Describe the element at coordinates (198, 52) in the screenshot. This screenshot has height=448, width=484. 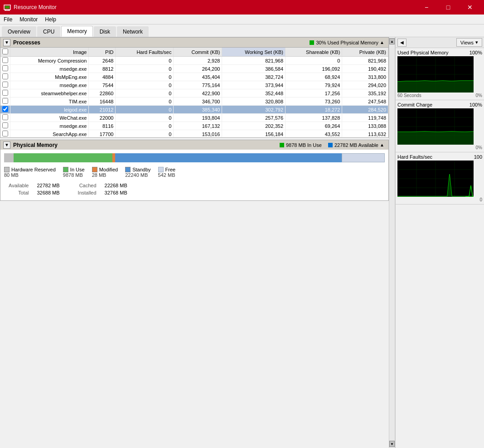
I see `col-commit: Commit (KB)` at that location.